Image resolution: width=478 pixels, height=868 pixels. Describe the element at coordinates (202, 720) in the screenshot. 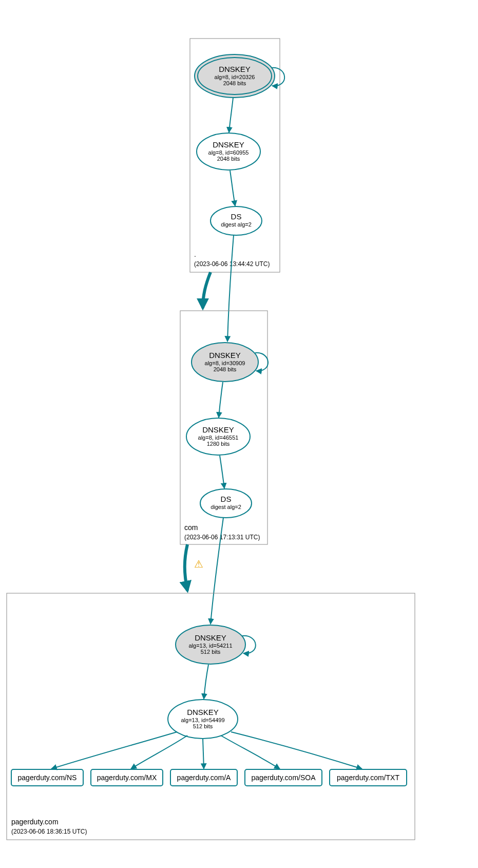

I see `pd-zsk-line2: alg=13, id=54499` at that location.